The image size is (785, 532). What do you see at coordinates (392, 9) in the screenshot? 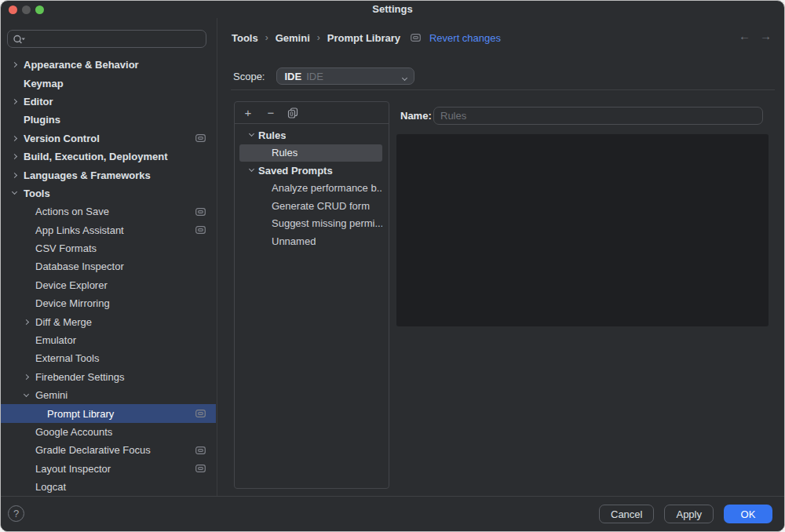
I see `titlebar: Settings` at bounding box center [392, 9].